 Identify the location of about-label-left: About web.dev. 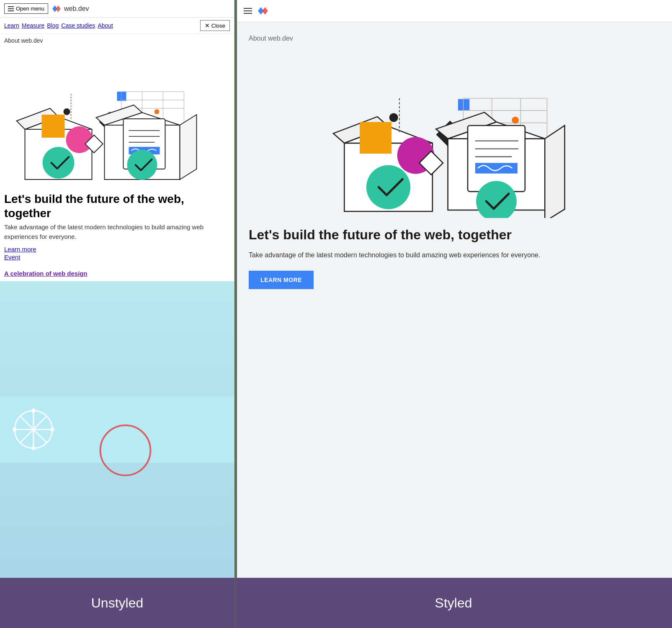
(117, 40).